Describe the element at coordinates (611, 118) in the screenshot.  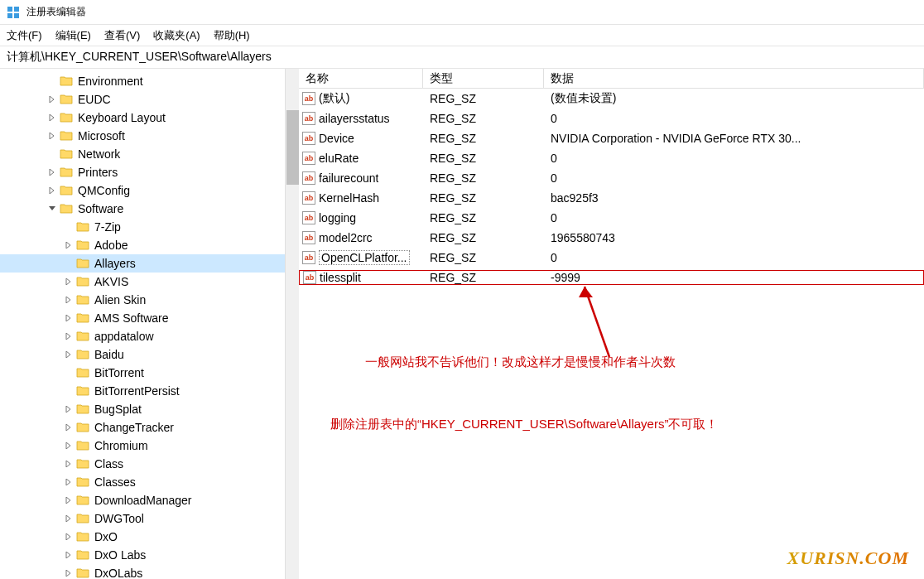
I see `registry-value-row: abailayersstatusREG_SZ0` at that location.